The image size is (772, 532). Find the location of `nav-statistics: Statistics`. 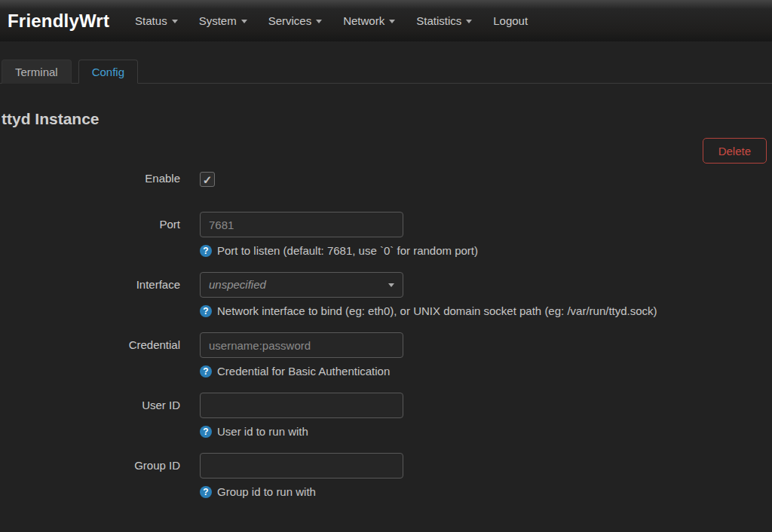

nav-statistics: Statistics is located at coordinates (444, 21).